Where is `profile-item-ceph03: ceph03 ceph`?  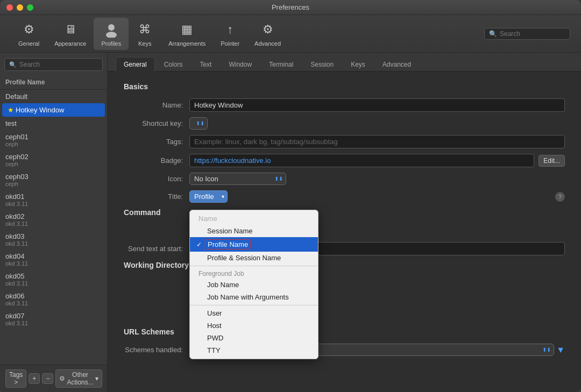 profile-item-ceph03: ceph03 ceph is located at coordinates (54, 180).